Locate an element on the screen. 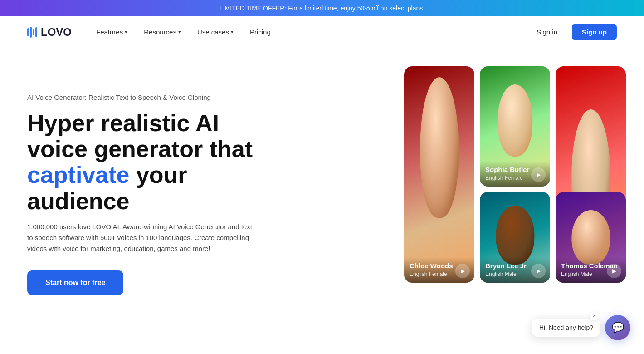 The width and height of the screenshot is (644, 354). nav-use-cases: Use cases ▾ is located at coordinates (215, 32).